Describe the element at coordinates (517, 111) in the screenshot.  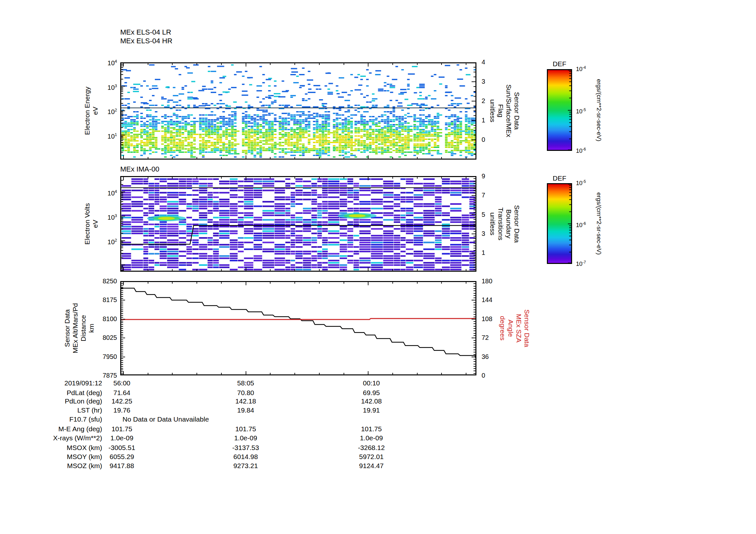
I see `els-right-axis-label-line: Sensor Data` at that location.